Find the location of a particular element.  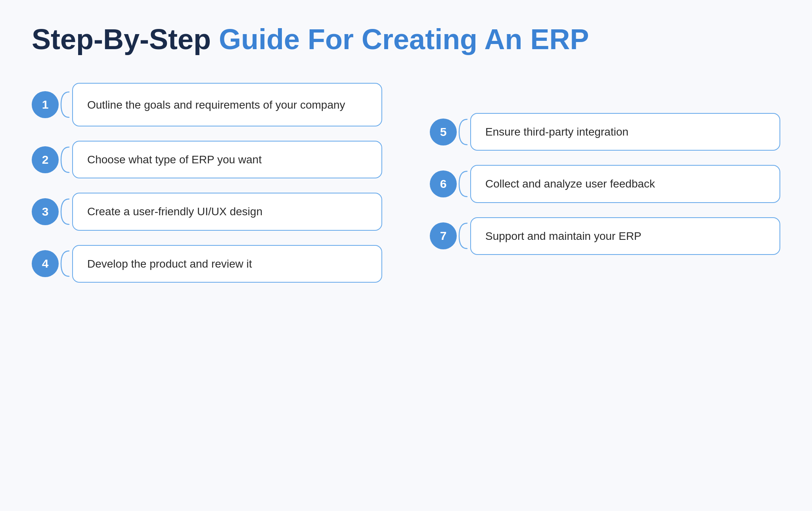

step-row: 7 Support and maintain your ERP is located at coordinates (605, 236).